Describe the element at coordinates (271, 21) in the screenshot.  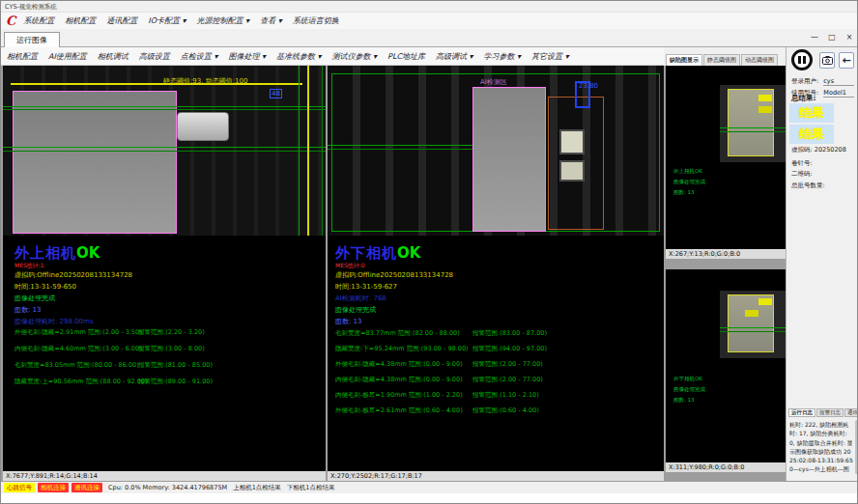
I see `menu-item: 查看 ▾` at that location.